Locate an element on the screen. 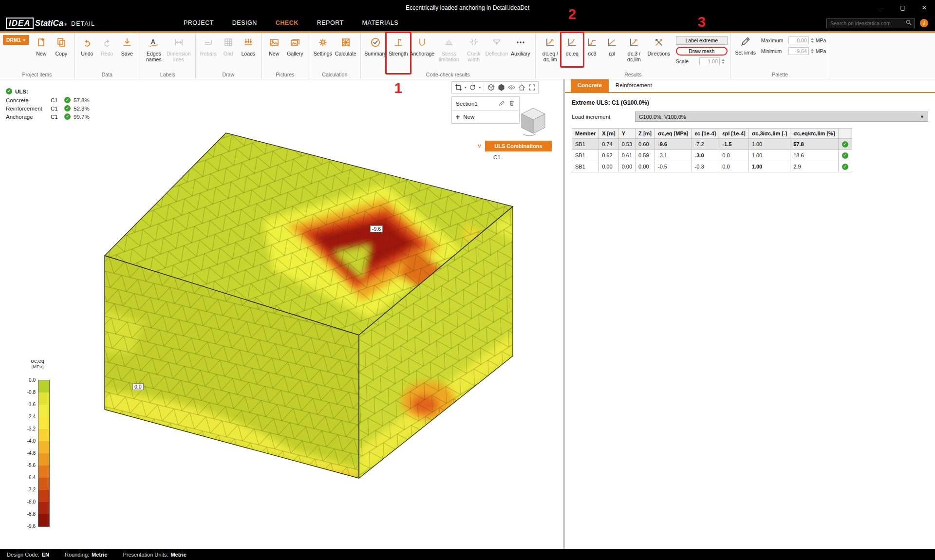 Image resolution: width=935 pixels, height=560 pixels. section-cut-button is located at coordinates (458, 88).